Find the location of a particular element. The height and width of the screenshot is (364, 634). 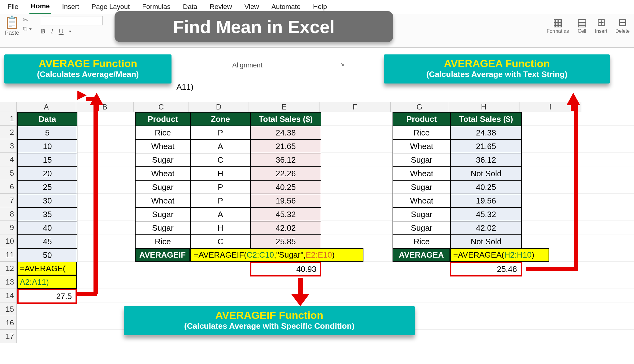

row-header: 3 is located at coordinates (8, 146).